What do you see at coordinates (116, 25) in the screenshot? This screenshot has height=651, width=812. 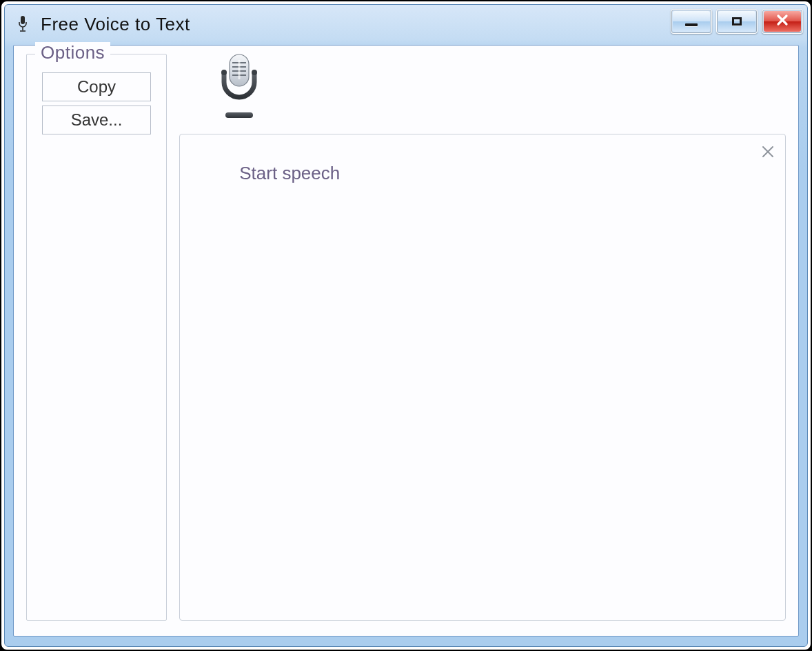 I see `window-title: Free Voice to Text` at bounding box center [116, 25].